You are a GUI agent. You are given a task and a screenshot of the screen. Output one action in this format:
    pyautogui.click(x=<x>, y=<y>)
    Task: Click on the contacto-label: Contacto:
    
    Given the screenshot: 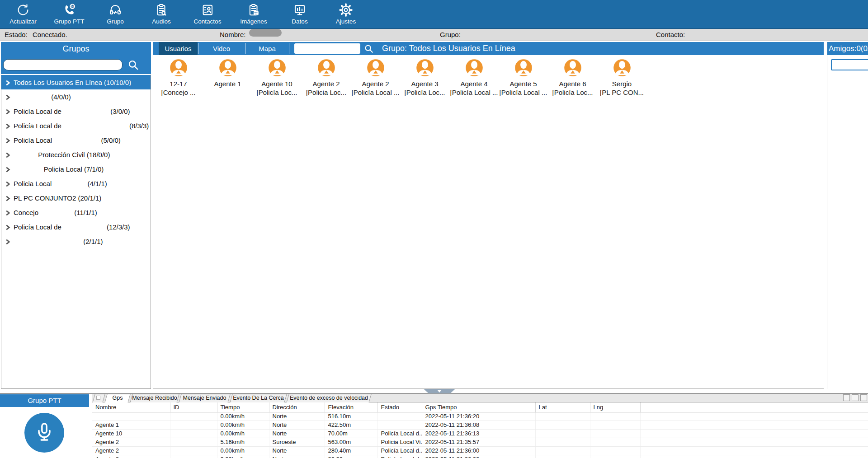 What is the action you would take?
    pyautogui.click(x=670, y=35)
    